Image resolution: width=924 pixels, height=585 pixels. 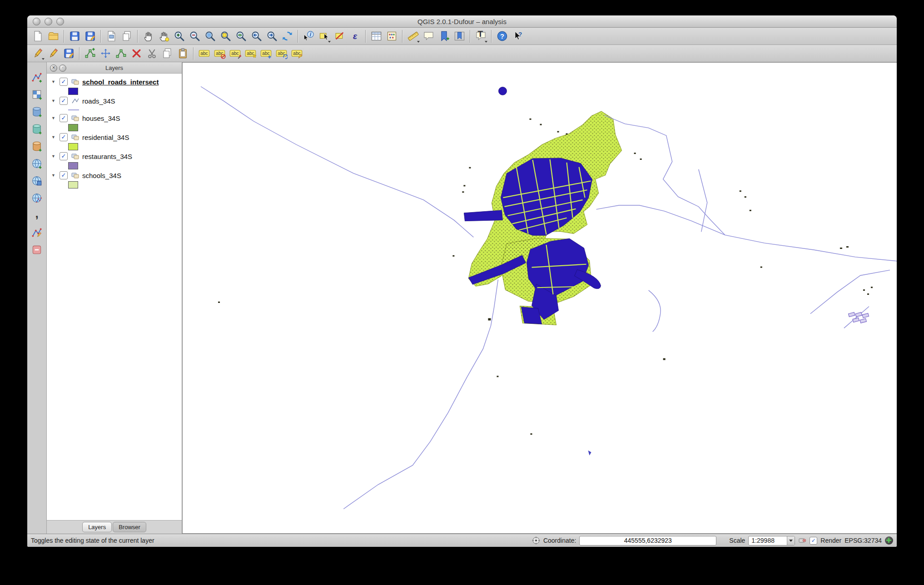 What do you see at coordinates (790, 540) in the screenshot?
I see `scale-dropdown-icon` at bounding box center [790, 540].